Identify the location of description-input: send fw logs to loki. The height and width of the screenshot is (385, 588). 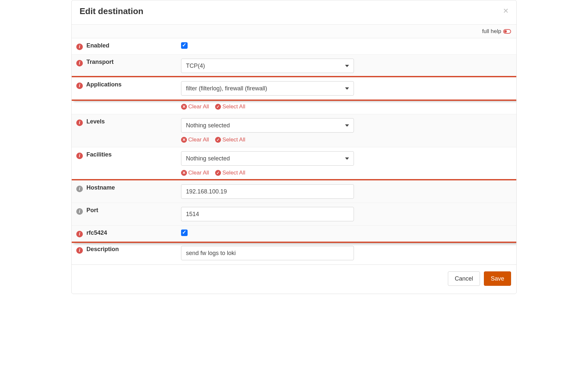
(267, 253).